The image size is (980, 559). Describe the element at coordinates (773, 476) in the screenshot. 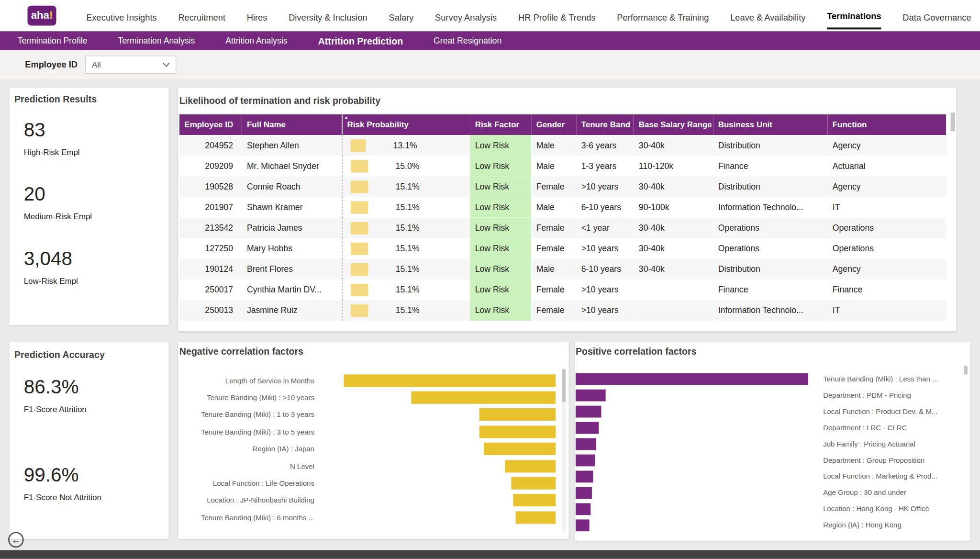

I see `chart-row: Local Function : Marketing & Prod...` at that location.